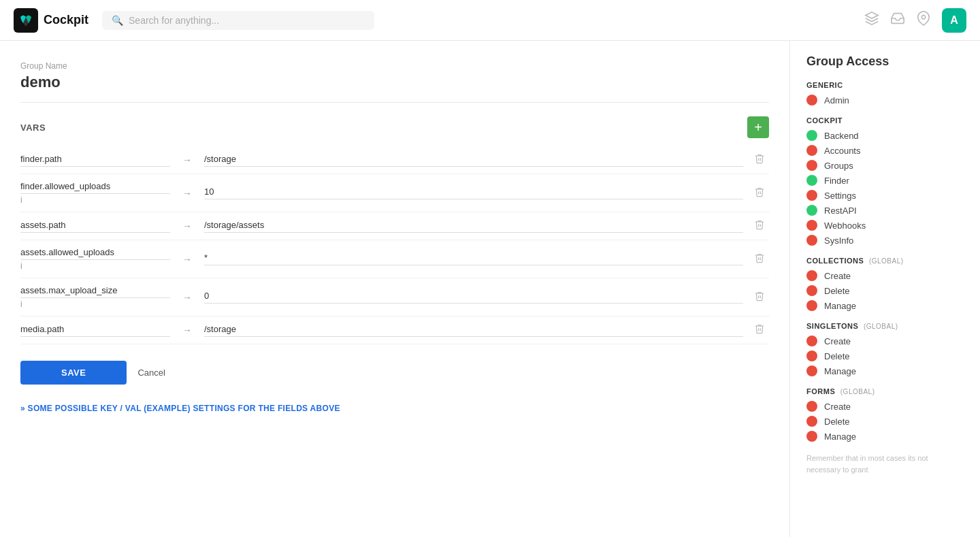 Image resolution: width=980 pixels, height=537 pixels. Describe the element at coordinates (885, 276) in the screenshot. I see `access-item-2-0: Create` at that location.